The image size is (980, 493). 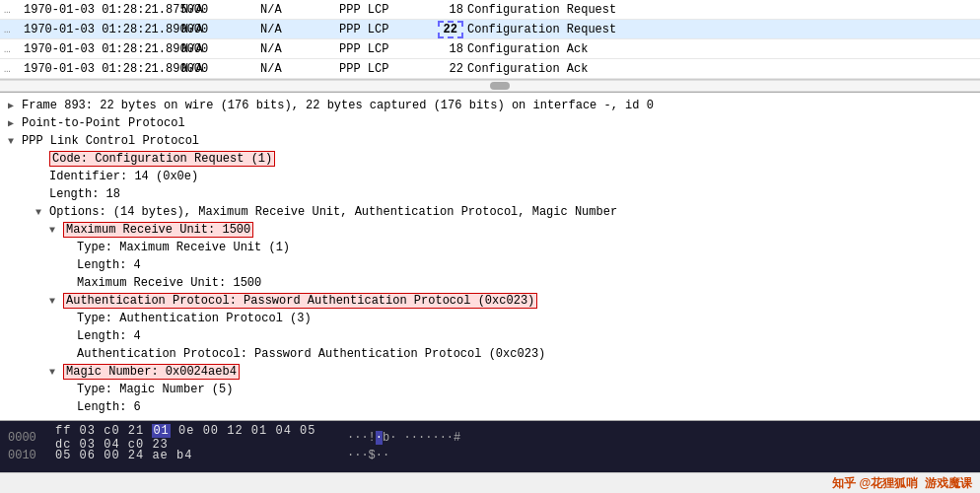 What do you see at coordinates (108, 265) in the screenshot?
I see `mru-len-label: Length: 4` at bounding box center [108, 265].